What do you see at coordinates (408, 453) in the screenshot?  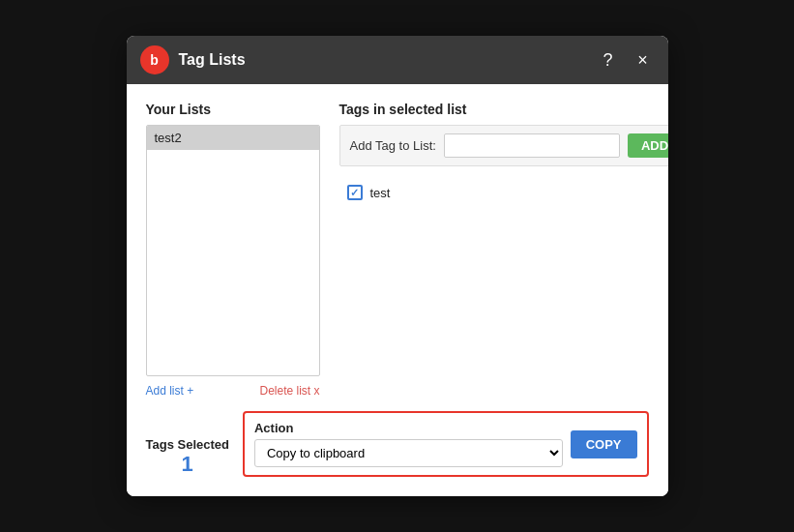 I see `action-select: Copy to clipboard` at bounding box center [408, 453].